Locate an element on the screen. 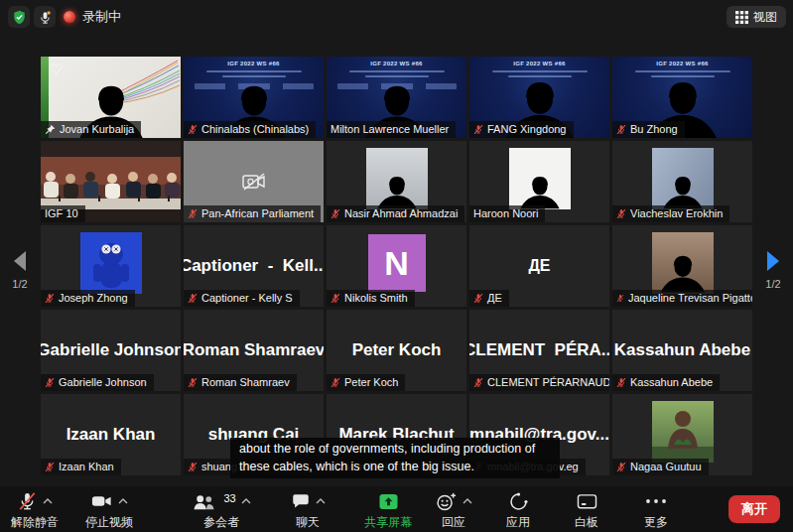 The image size is (793, 532). page-indicator: 1/2 is located at coordinates (773, 284).